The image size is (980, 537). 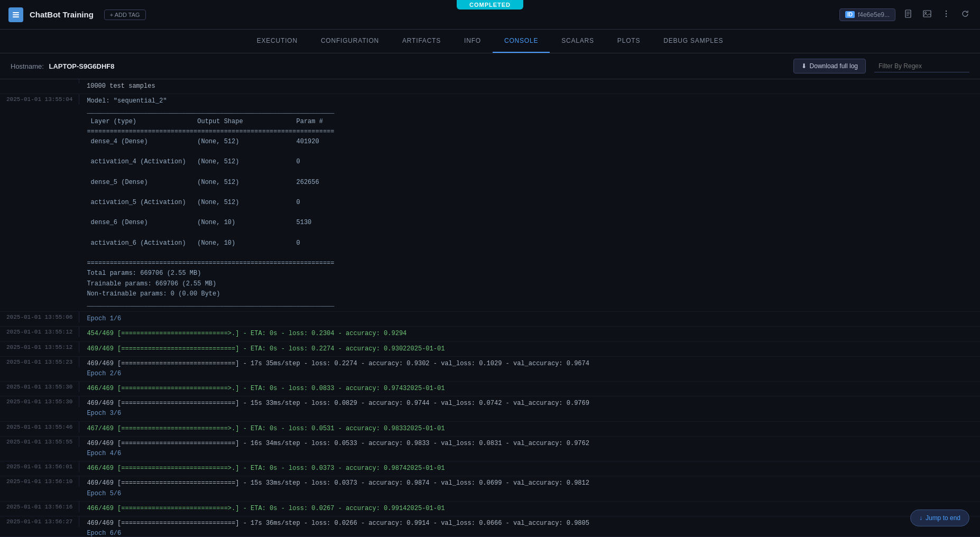 I want to click on log-message: 454/469 [============================>.]…, so click(x=246, y=334).